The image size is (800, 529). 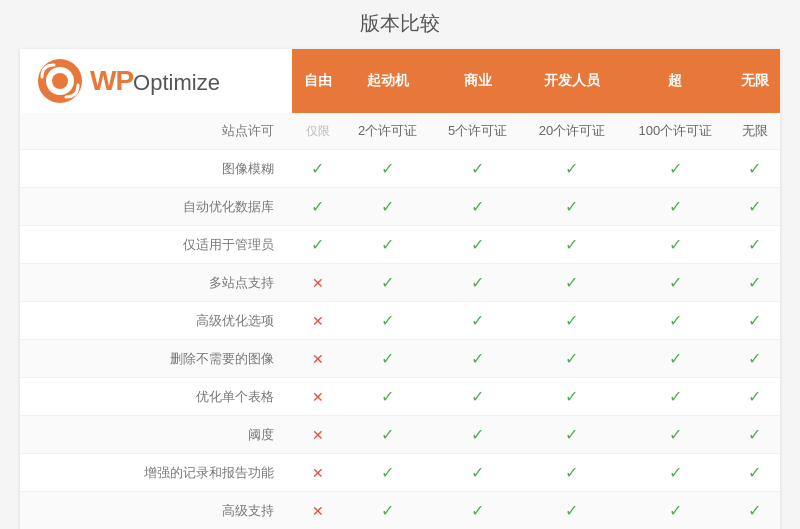 I want to click on cell-3-3: ✓, so click(x=572, y=245).